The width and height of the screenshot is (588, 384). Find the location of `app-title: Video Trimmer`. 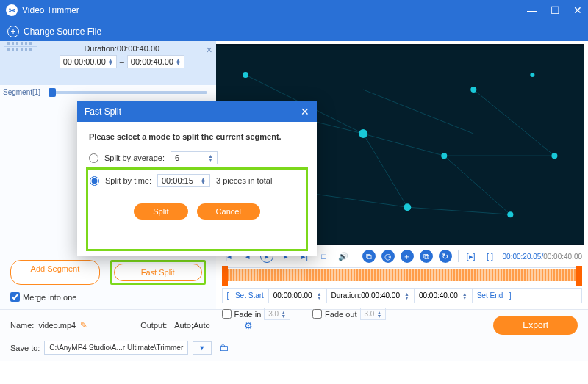

app-title: Video Trimmer is located at coordinates (51, 10).